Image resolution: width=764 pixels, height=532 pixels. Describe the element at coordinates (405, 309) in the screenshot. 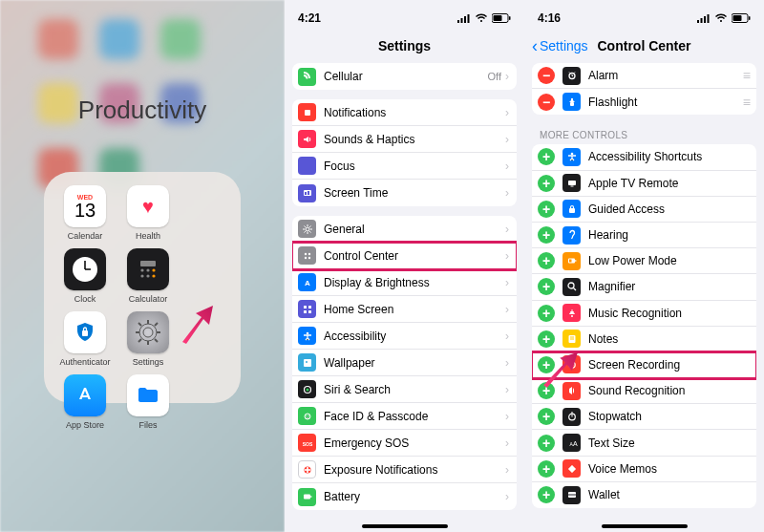

I see `row-home-screen: Home Screen›` at that location.